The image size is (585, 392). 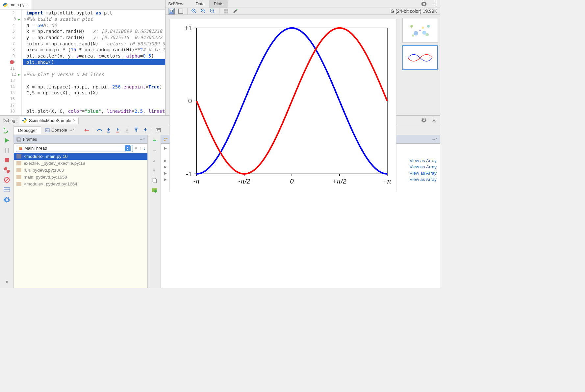 I want to click on plot-thumbnail-scatter, so click(x=420, y=30).